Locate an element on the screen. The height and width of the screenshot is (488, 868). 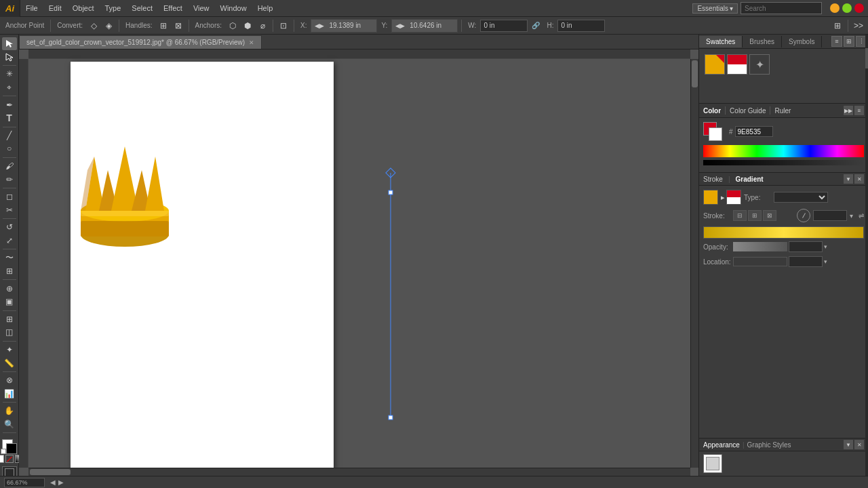
tab-graphic-styles: Graphic Styles is located at coordinates (769, 445).